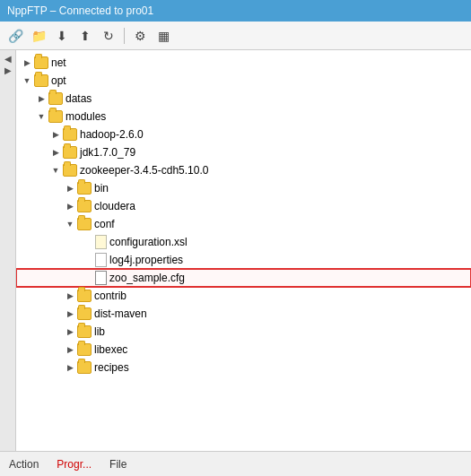 This screenshot has height=476, width=471. Describe the element at coordinates (84, 206) in the screenshot. I see `folder-icon-cloudera` at that location.